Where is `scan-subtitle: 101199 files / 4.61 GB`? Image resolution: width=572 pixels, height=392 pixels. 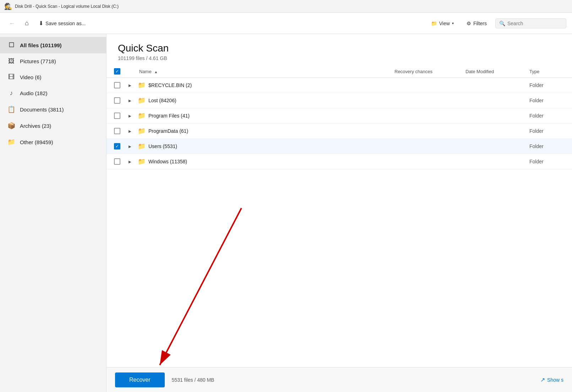 scan-subtitle: 101199 files / 4.61 GB is located at coordinates (339, 58).